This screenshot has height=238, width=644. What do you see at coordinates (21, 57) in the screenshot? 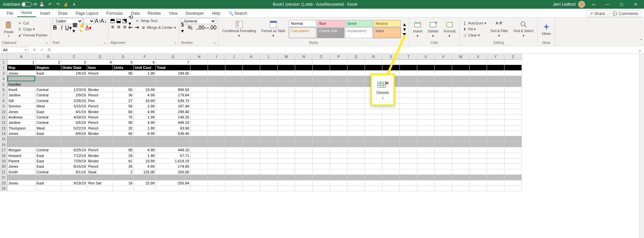
I see `column-header: A` at bounding box center [21, 57].